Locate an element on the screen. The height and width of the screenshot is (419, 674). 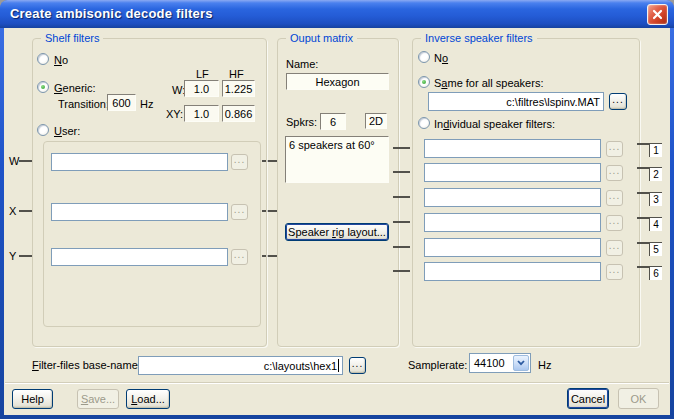
same-filter-browse-button: ... is located at coordinates (618, 102).